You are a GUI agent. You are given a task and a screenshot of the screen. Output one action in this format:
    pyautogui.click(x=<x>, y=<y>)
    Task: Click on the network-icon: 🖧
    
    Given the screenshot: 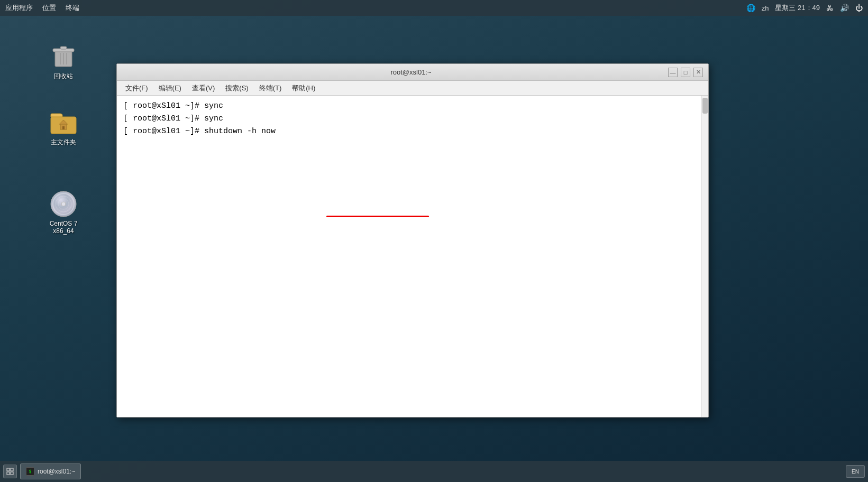 What is the action you would take?
    pyautogui.click(x=830, y=8)
    